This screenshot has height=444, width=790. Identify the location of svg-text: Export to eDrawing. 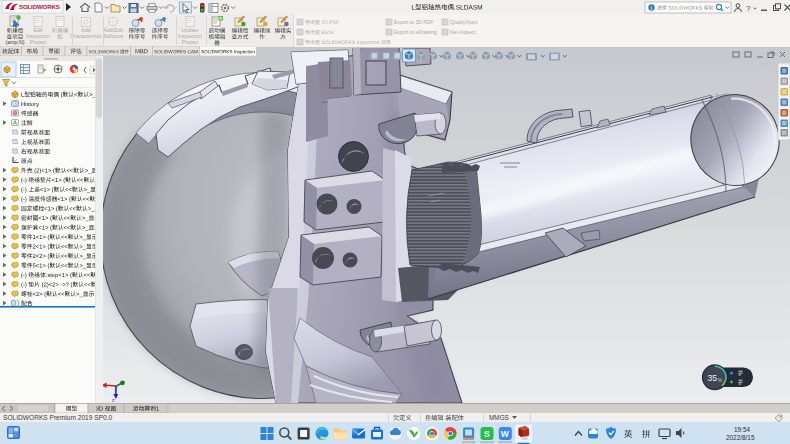
(416, 32).